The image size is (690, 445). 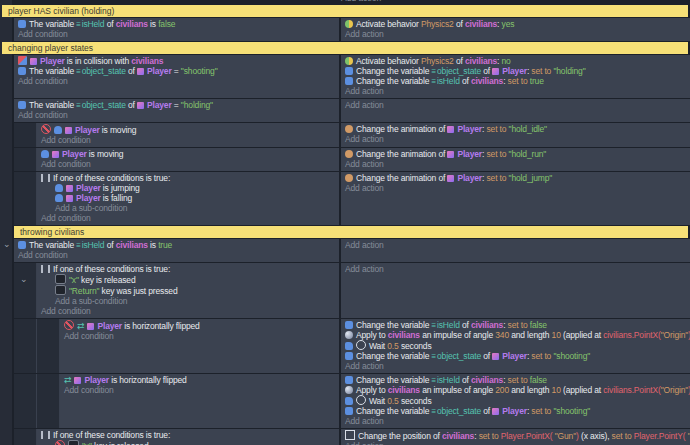 What do you see at coordinates (26, 198) in the screenshot?
I see `indent-guide` at bounding box center [26, 198].